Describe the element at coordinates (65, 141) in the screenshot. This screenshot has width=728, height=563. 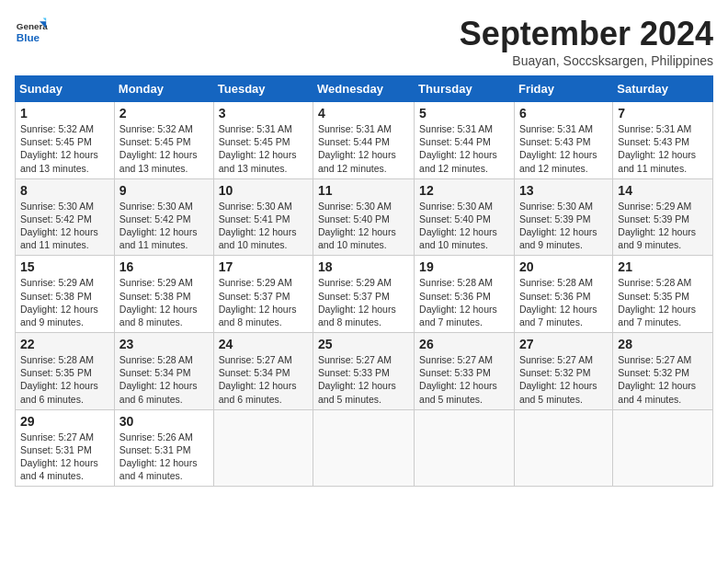
I see `day-cell-1: 1 Sunrise: 5:32 AM Sunset: 5:45 PM Dayli…` at that location.